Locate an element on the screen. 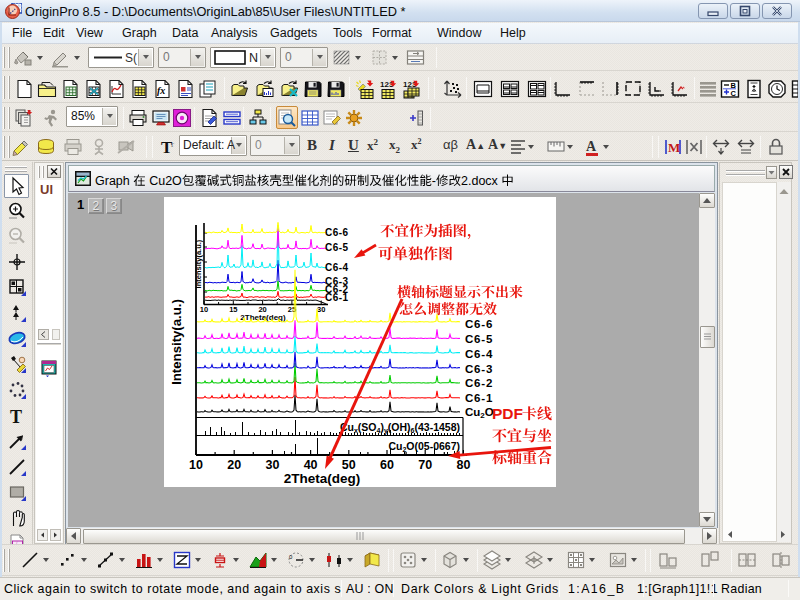 Image resolution: width=800 pixels, height=600 pixels. svg-text: 60 is located at coordinates (387, 465).